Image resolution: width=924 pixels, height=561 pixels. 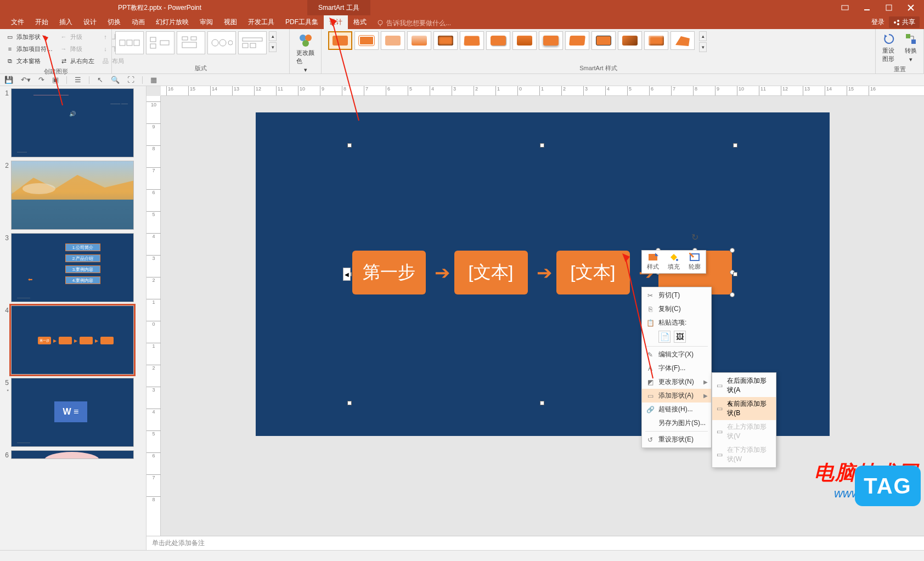 What do you see at coordinates (542, 145) in the screenshot?
I see `sel-handle-n` at bounding box center [542, 145].